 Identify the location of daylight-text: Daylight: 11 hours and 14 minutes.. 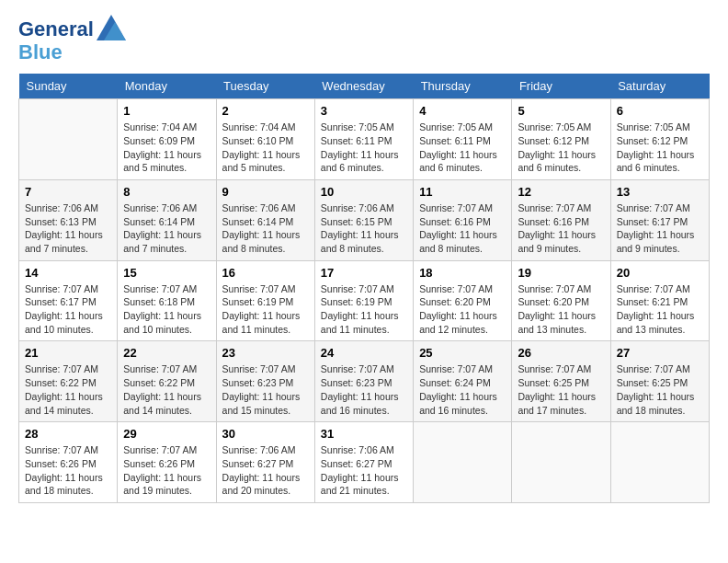
(64, 403).